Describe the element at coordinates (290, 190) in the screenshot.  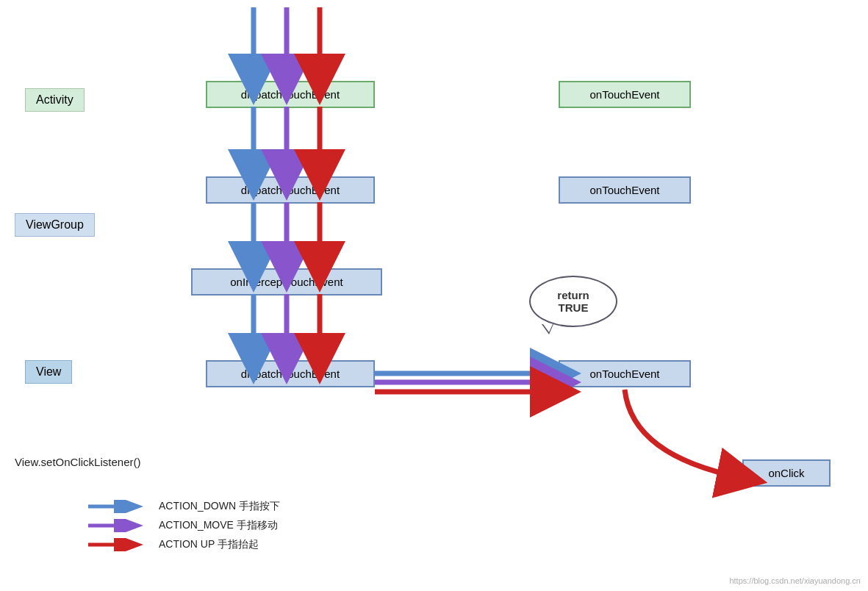
I see `dispatch-touch-event-viewgroup: dispatchTouchEvent` at that location.